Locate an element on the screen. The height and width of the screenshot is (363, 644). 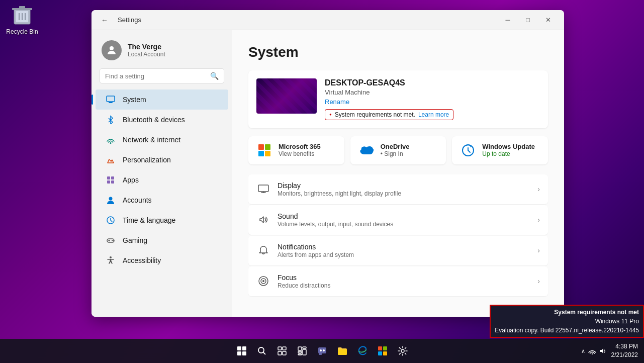
focus-text: Focus Reduce distractions is located at coordinates (404, 282).